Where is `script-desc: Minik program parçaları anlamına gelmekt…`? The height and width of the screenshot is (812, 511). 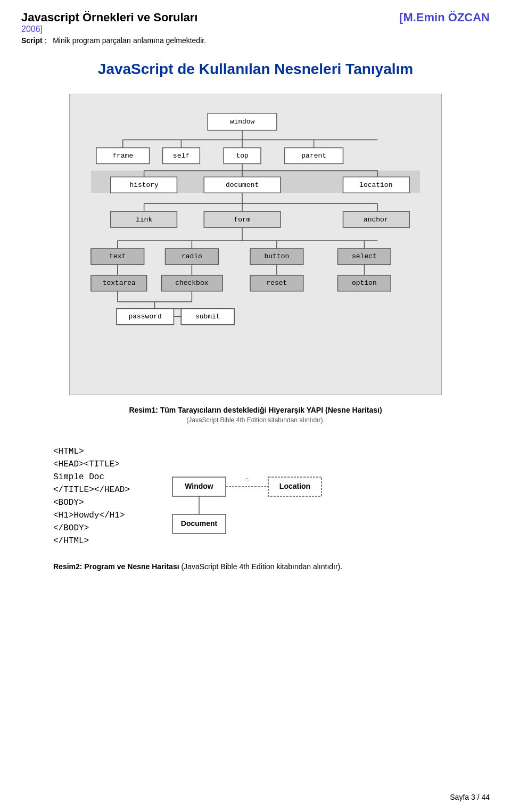 script-desc: Minik program parçaları anlamına gelmekt… is located at coordinates (129, 40).